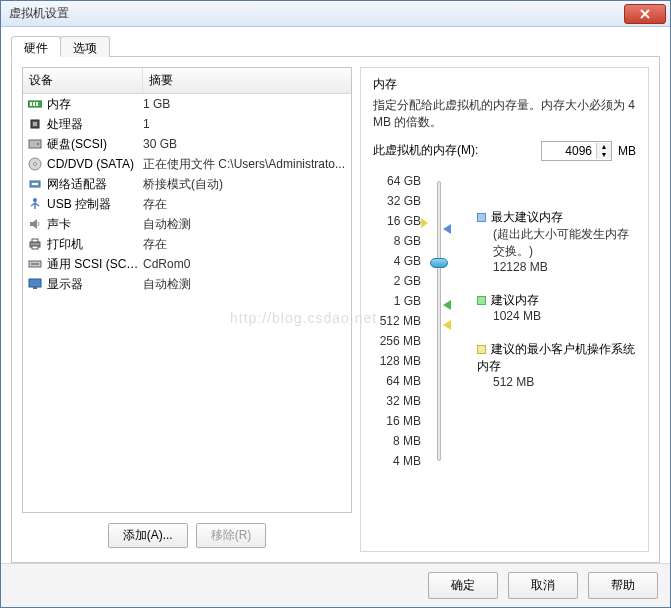  What do you see at coordinates (35, 284) in the screenshot?
I see `display-icon` at bounding box center [35, 284].